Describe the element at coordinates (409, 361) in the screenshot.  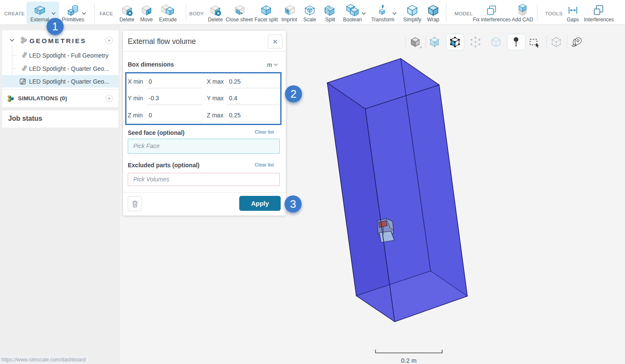
I see `svg-text: 0.2 m` at that location.